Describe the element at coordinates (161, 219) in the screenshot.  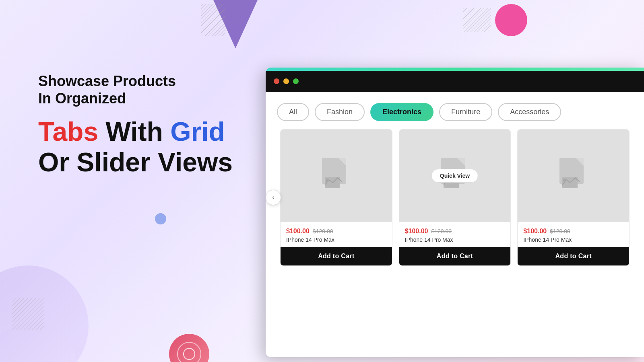
I see `blue-circle-decoration` at that location.